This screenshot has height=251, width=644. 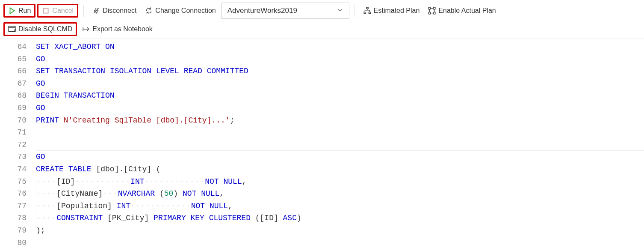 What do you see at coordinates (200, 218) in the screenshot?
I see `code-token: KEY` at bounding box center [200, 218].